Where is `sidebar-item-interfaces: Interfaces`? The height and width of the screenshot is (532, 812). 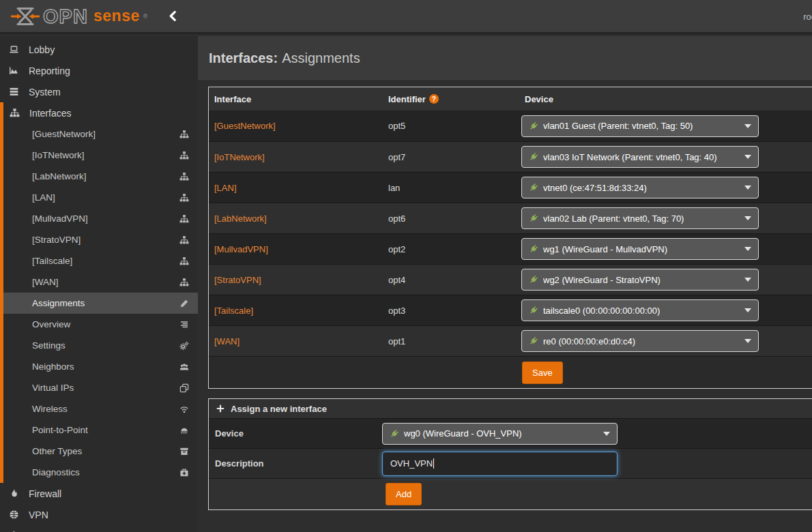 sidebar-item-interfaces: Interfaces is located at coordinates (101, 113).